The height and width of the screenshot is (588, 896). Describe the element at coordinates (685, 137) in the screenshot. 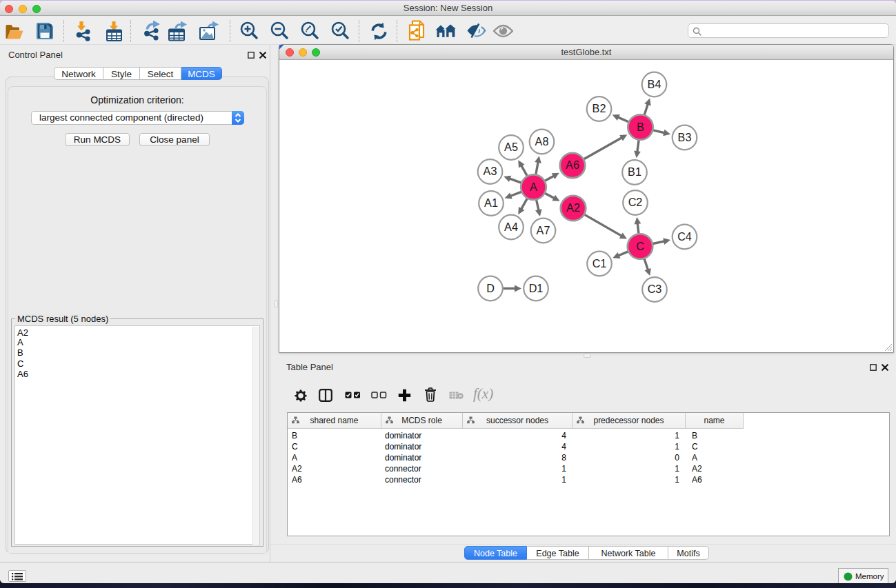

I see `svg-text: B3` at that location.